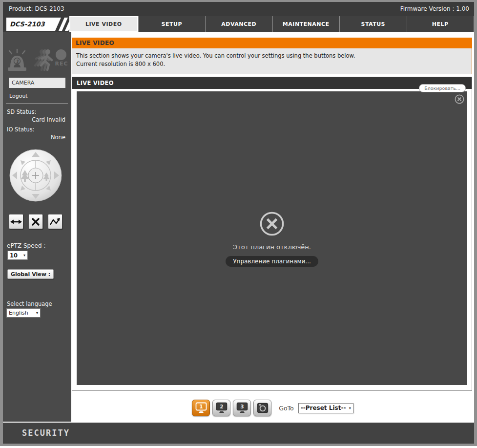  What do you see at coordinates (46, 433) in the screenshot?
I see `security-brand: SECURITY` at bounding box center [46, 433].